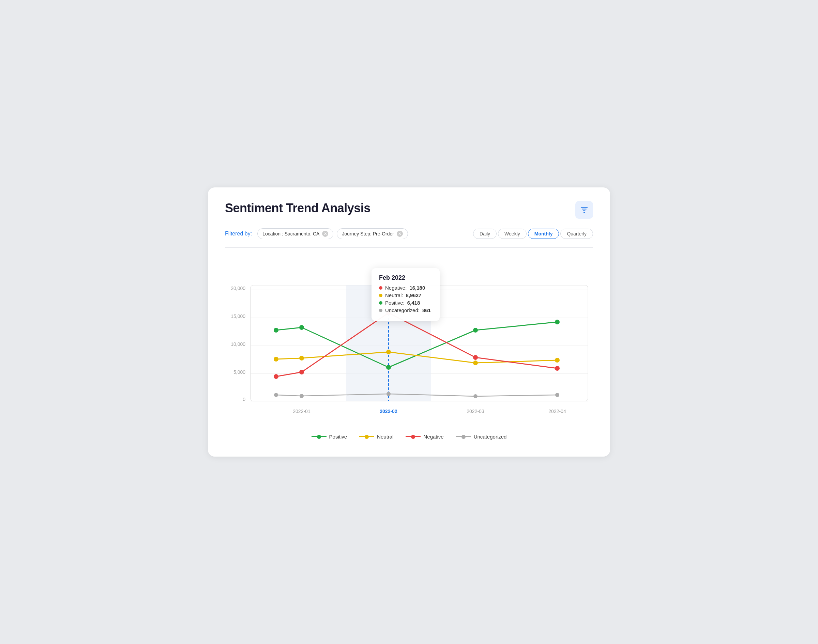  I want to click on time-btn-monthly: Monthly, so click(544, 234).